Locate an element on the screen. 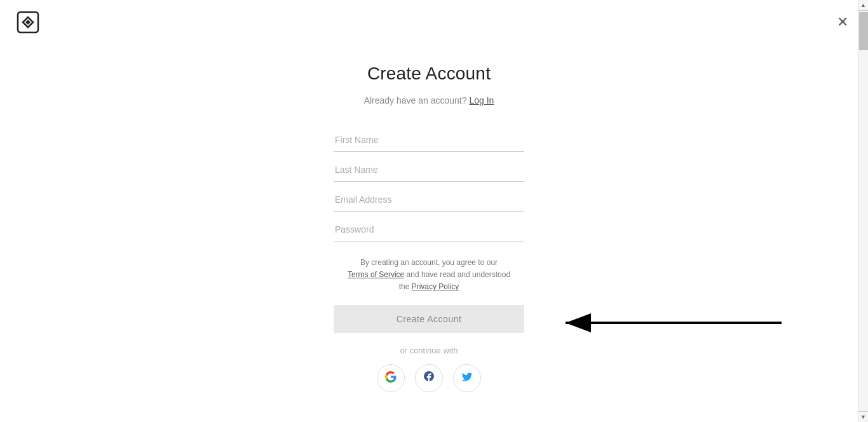  login-prompt-text: Already have an account? is located at coordinates (416, 100).